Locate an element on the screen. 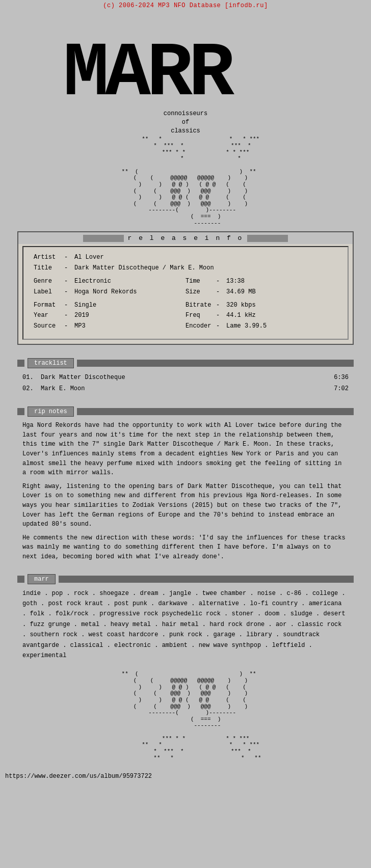 The height and width of the screenshot is (868, 371). rip-notes-para-2: Right away, listening to the opening bar… is located at coordinates (186, 505).